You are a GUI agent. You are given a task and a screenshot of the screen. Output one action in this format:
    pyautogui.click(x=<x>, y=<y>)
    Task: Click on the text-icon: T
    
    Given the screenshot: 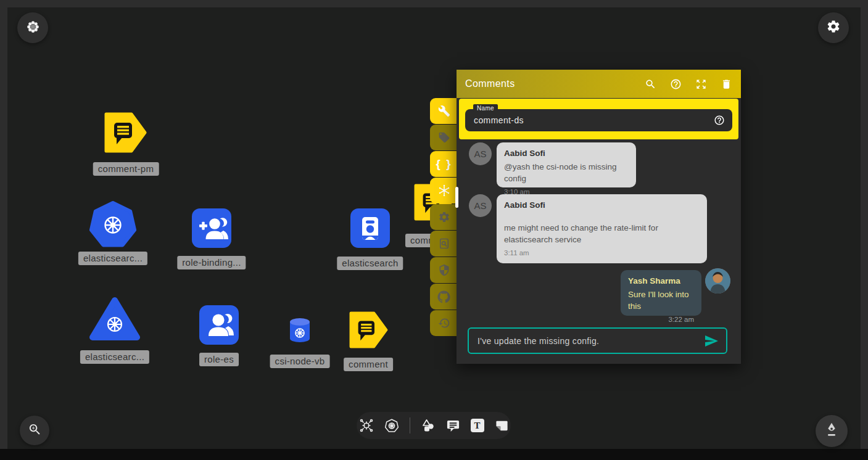 What is the action you would take?
    pyautogui.click(x=477, y=425)
    